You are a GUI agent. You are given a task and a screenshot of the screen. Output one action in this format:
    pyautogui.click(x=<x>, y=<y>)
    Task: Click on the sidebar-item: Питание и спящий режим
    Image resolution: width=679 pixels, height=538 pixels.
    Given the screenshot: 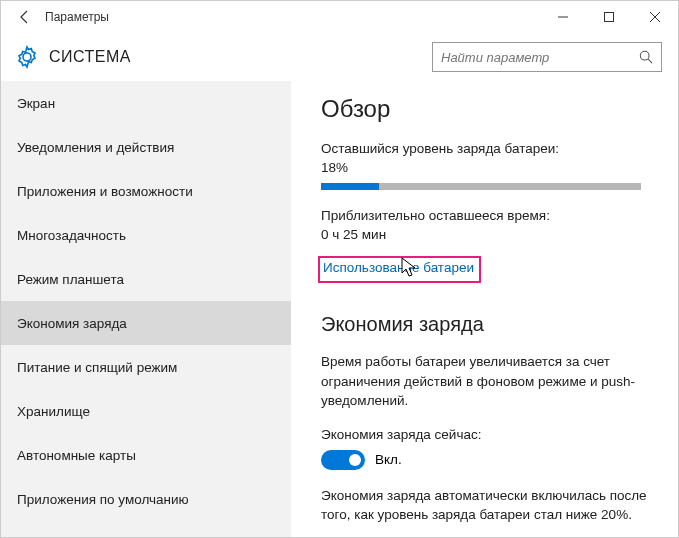 What is the action you would take?
    pyautogui.click(x=146, y=367)
    